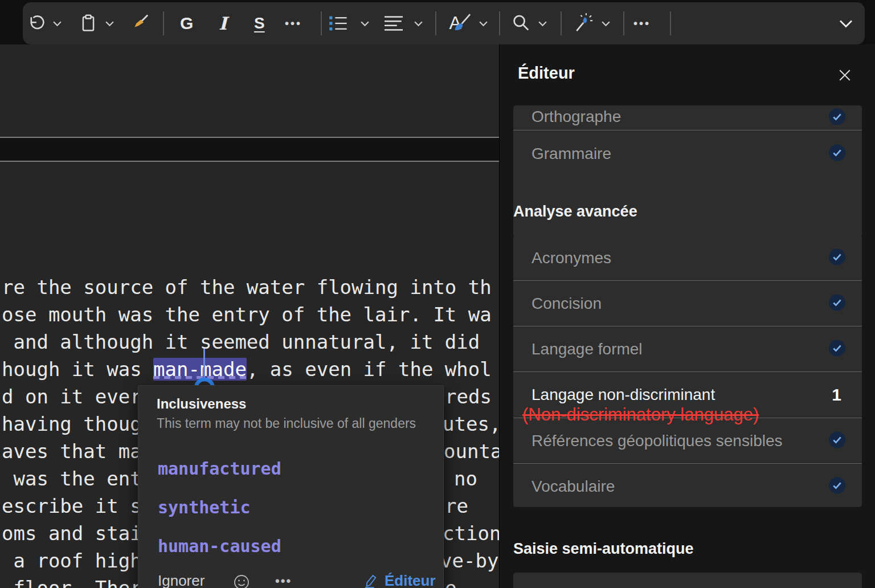 The height and width of the screenshot is (588, 875). I want to click on doc-line: and although it seemed unnatural, it did, so click(251, 342).